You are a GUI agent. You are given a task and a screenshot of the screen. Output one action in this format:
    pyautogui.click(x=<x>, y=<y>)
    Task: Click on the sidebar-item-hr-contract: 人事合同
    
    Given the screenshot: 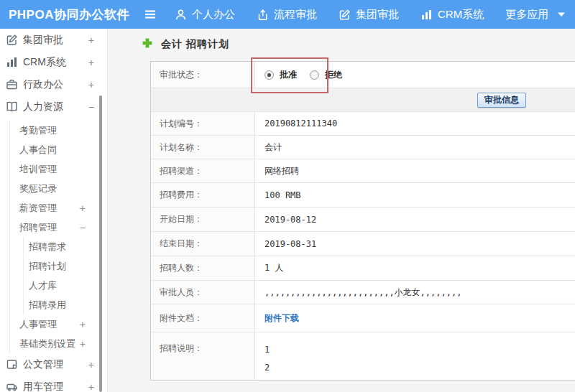 What is the action you would take?
    pyautogui.click(x=59, y=149)
    